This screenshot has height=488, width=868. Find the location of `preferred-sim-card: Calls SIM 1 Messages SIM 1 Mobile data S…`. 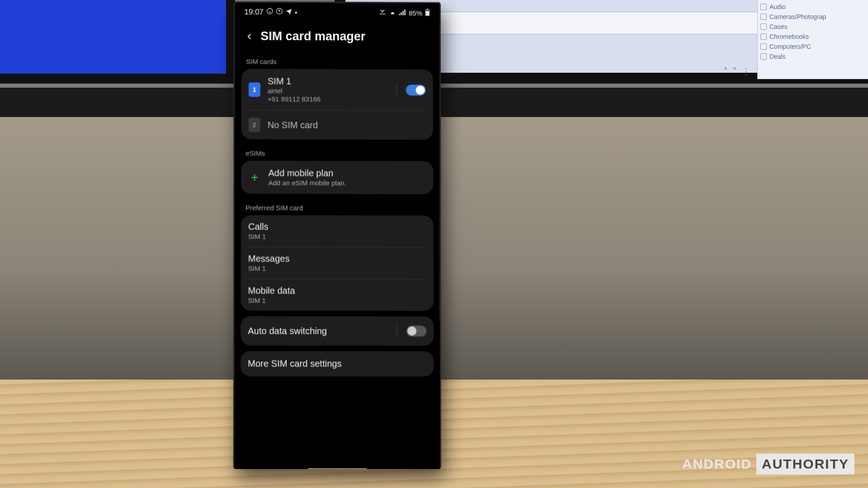

preferred-sim-card: Calls SIM 1 Messages SIM 1 Mobile data S… is located at coordinates (337, 263).